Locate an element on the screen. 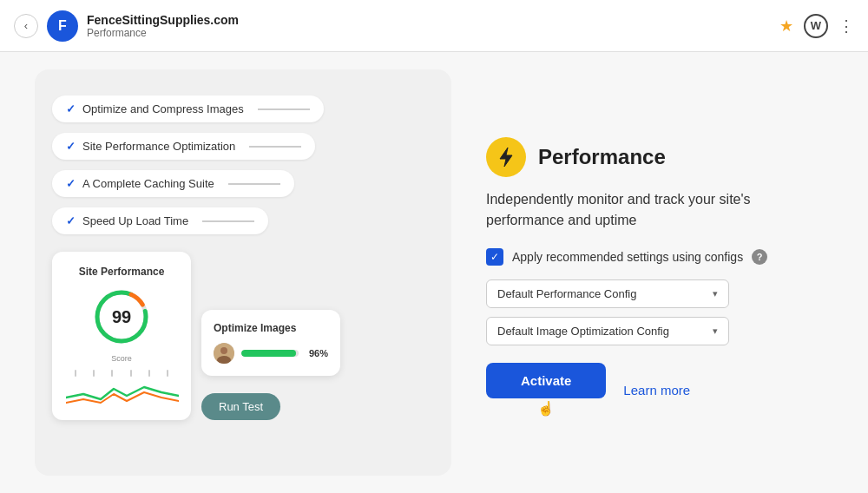 The image size is (868, 493). topbar-right: ★ W ⋮ is located at coordinates (817, 26).